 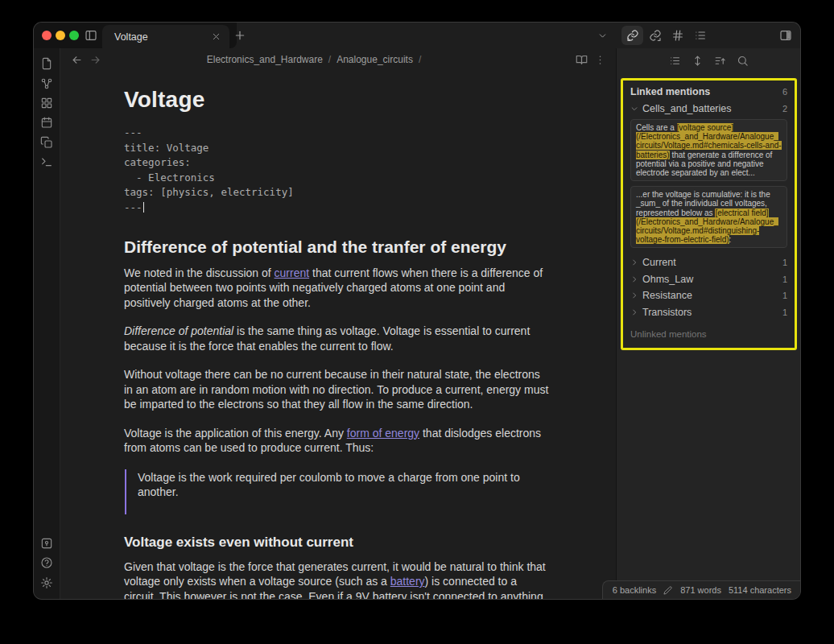 I want to click on pencil-icon, so click(x=668, y=590).